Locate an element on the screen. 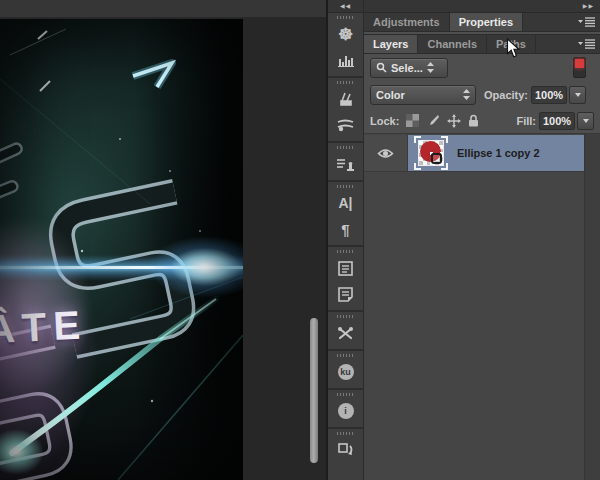 This screenshot has width=600, height=480. layer-thumbnail is located at coordinates (431, 153).